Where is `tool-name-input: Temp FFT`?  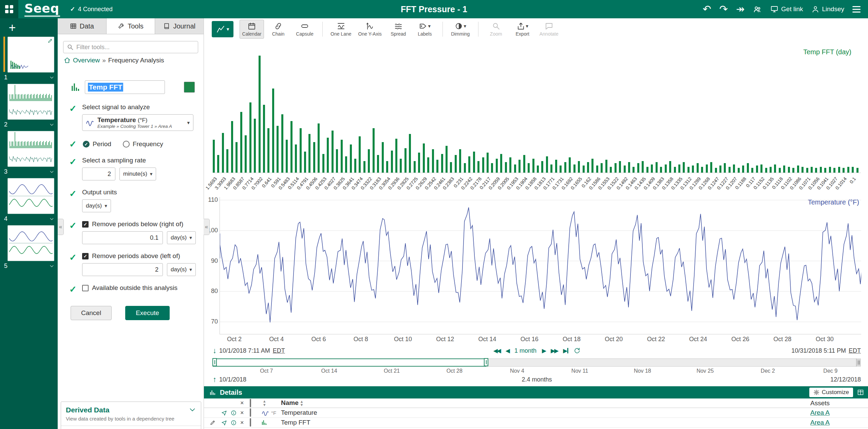 tool-name-input: Temp FFT is located at coordinates (125, 87).